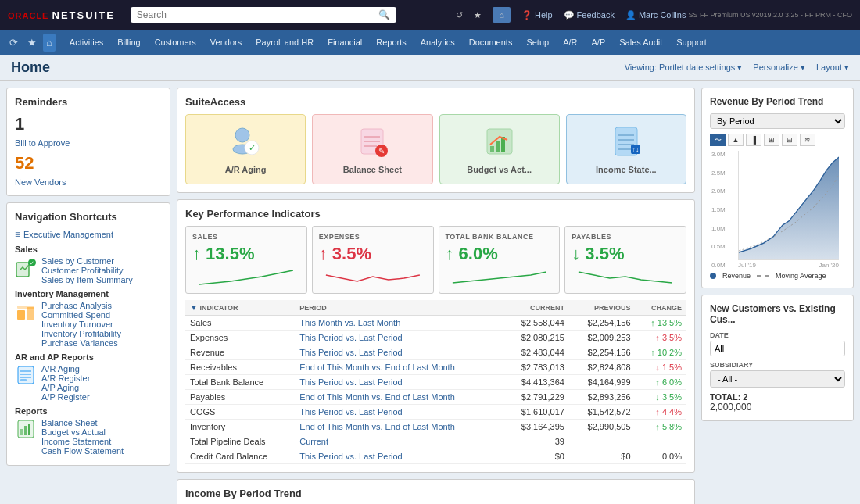  What do you see at coordinates (41, 182) in the screenshot?
I see `new-vendors-link: New Vendors` at bounding box center [41, 182].